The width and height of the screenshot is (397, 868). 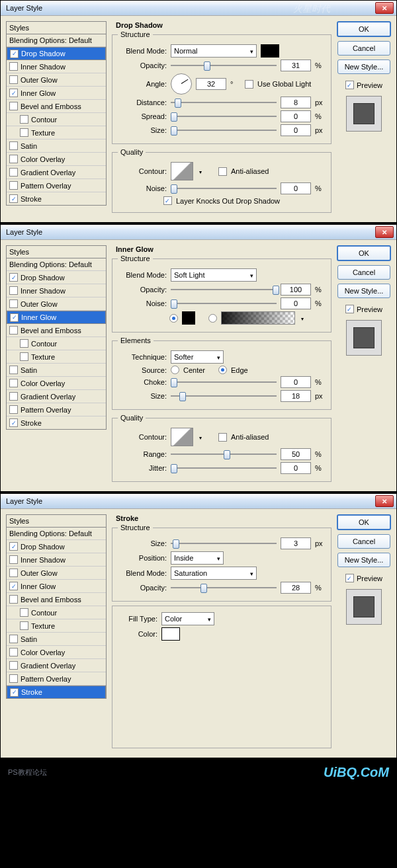 What do you see at coordinates (296, 382) in the screenshot?
I see `choke-input: 0` at bounding box center [296, 382].